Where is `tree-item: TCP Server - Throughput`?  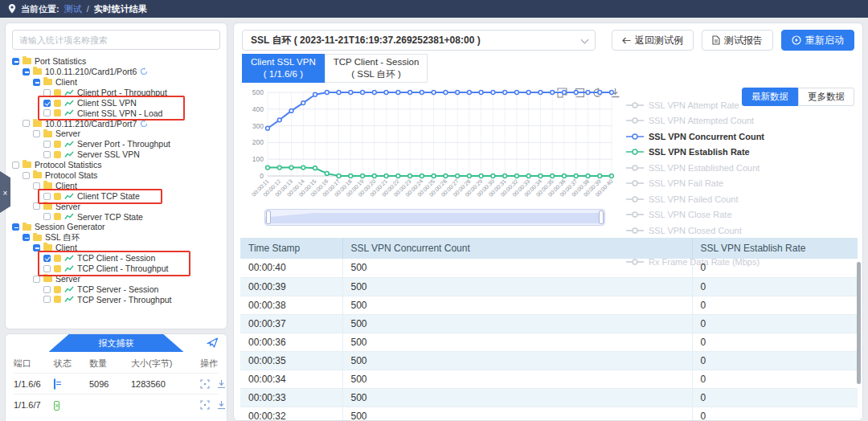 tree-item: TCP Server - Throughput is located at coordinates (116, 299).